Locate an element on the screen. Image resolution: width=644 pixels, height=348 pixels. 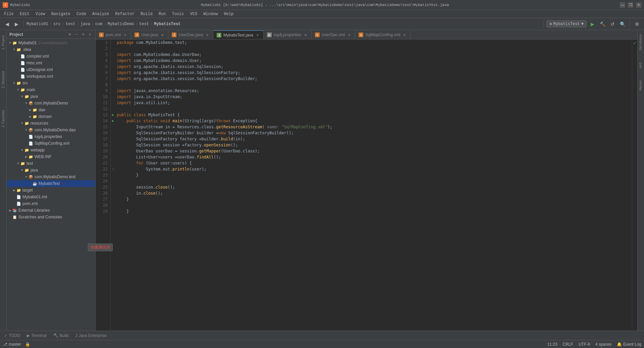
menu-vcs: VCS is located at coordinates (194, 14).